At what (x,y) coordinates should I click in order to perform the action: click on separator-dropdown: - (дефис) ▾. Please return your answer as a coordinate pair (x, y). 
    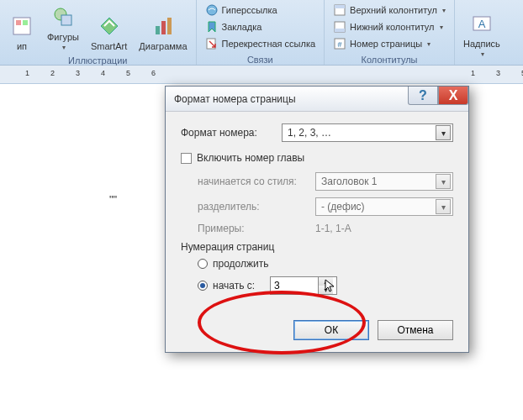
    Looking at the image, I should click on (384, 207).